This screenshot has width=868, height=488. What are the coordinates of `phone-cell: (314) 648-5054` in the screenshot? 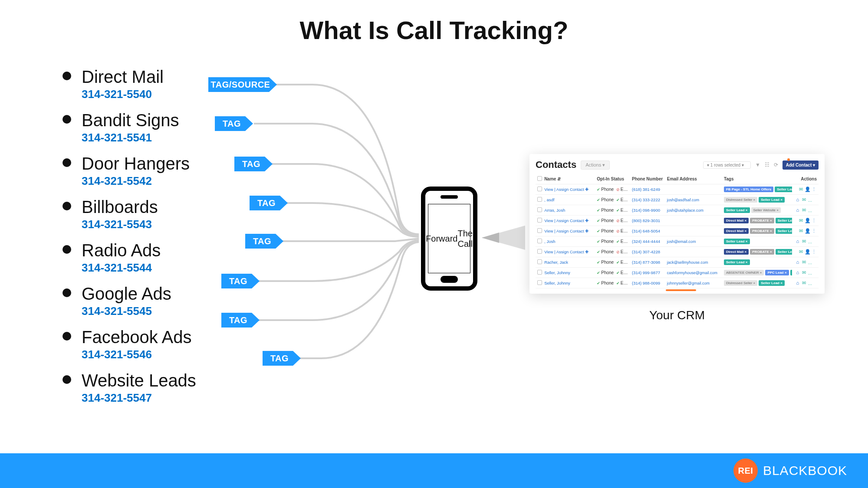 It's located at (648, 231).